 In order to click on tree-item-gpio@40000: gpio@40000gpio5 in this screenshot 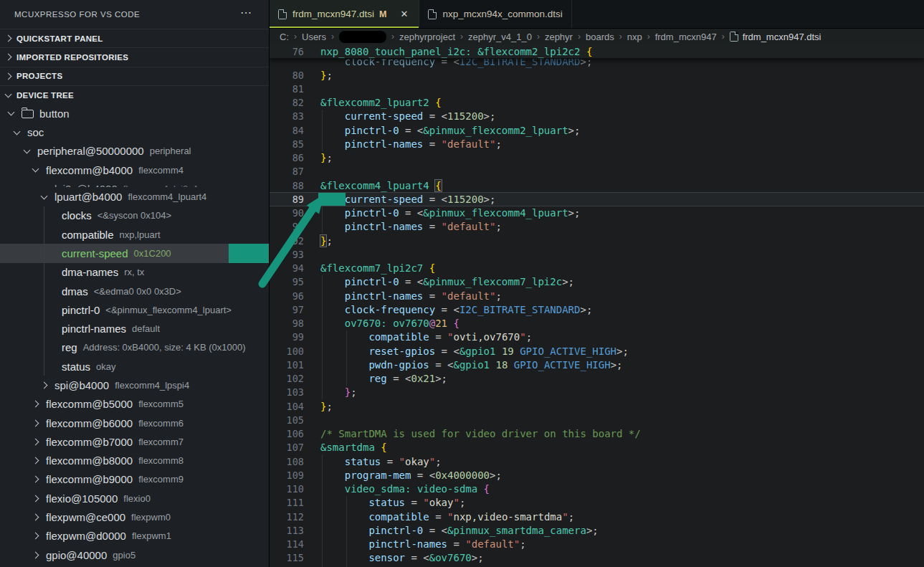, I will do `click(135, 555)`.